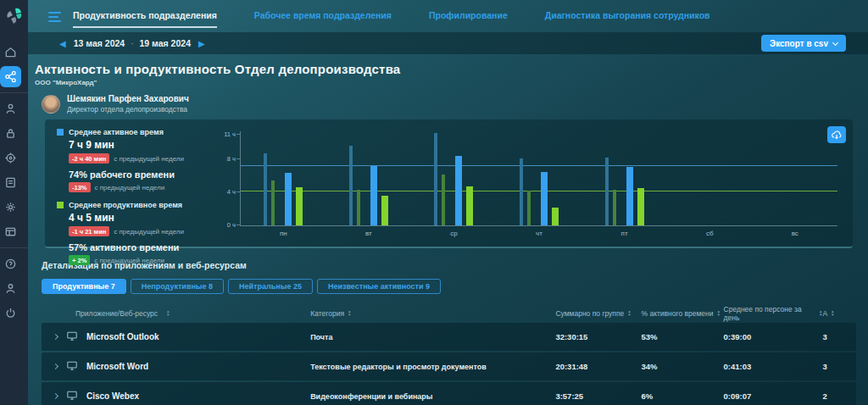 The width and height of the screenshot is (868, 405). I want to click on table-row: Cisco WebexВидеоконференции и вебинары3:…, so click(449, 393).